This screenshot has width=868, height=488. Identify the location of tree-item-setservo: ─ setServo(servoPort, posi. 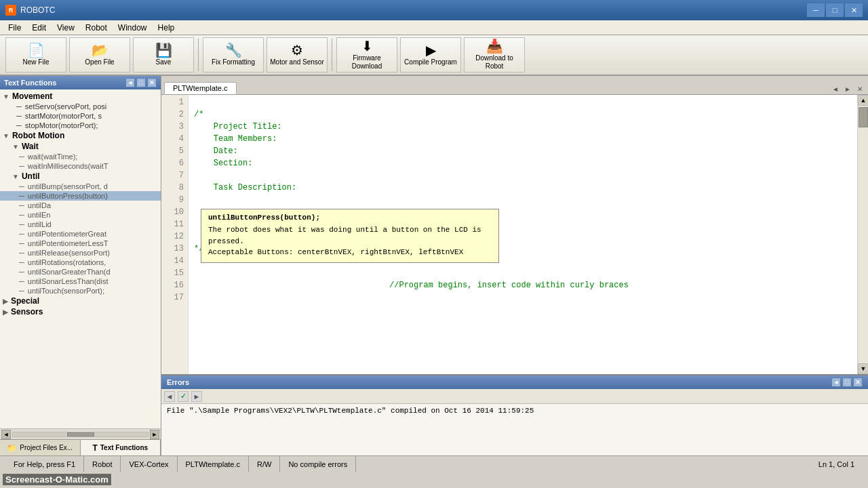
(80, 106).